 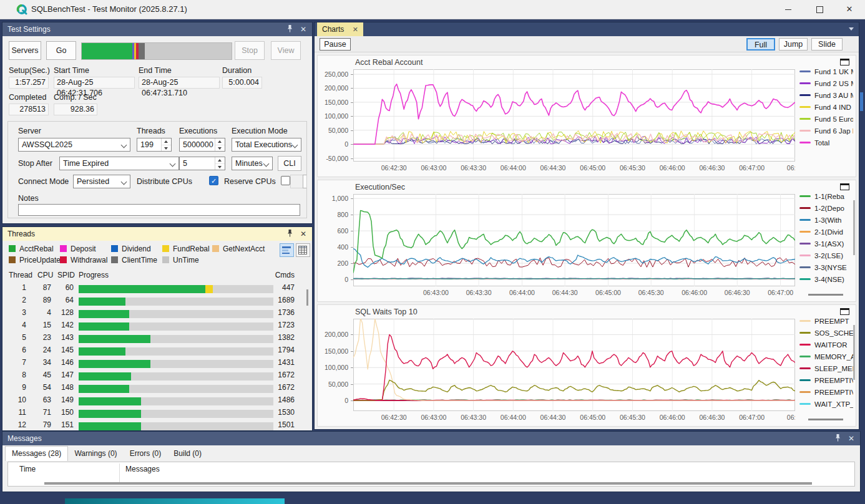 What do you see at coordinates (252, 163) in the screenshot?
I see `stop-after-unit-combobox: Minutes` at bounding box center [252, 163].